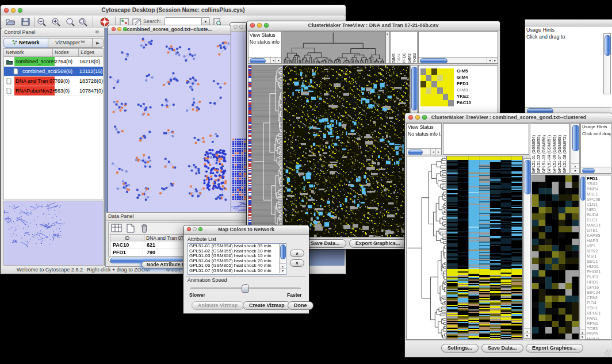 Image resolution: width=612 pixels, height=364 pixels. What do you see at coordinates (53, 233) in the screenshot?
I see `birdseye-view` at bounding box center [53, 233].